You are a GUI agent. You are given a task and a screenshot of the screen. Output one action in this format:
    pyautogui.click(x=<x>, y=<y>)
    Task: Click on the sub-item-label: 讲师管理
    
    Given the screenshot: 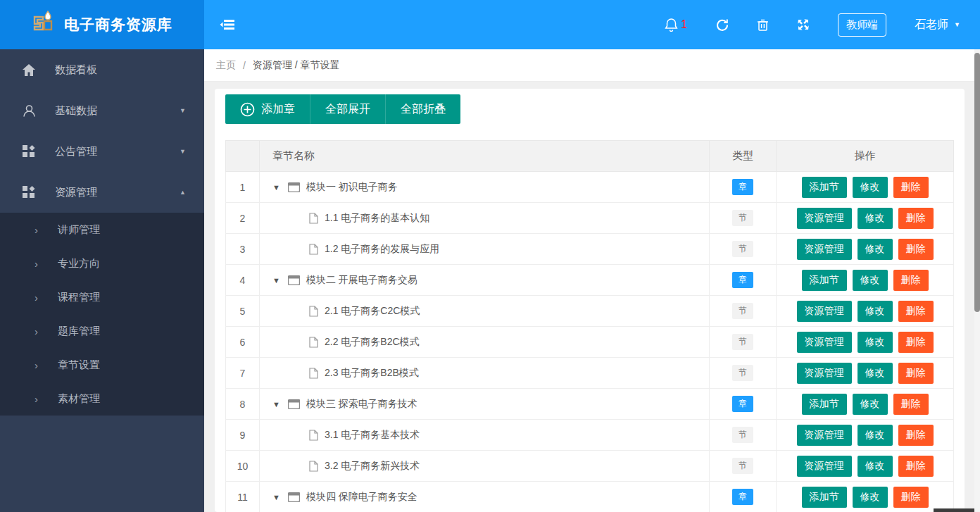 What is the action you would take?
    pyautogui.click(x=79, y=230)
    